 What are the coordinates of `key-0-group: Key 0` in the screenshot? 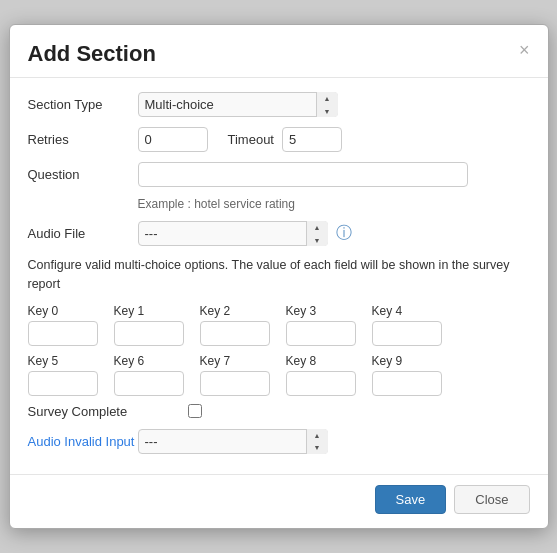 It's located at (63, 325).